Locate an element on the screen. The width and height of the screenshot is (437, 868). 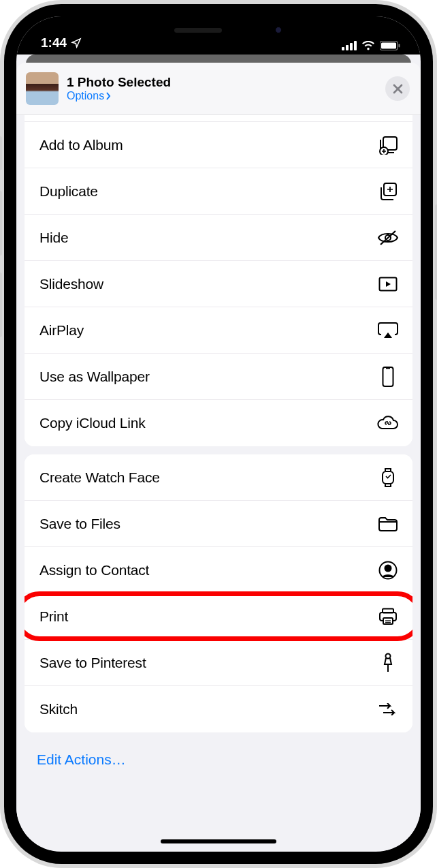
battery-icon is located at coordinates (390, 46).